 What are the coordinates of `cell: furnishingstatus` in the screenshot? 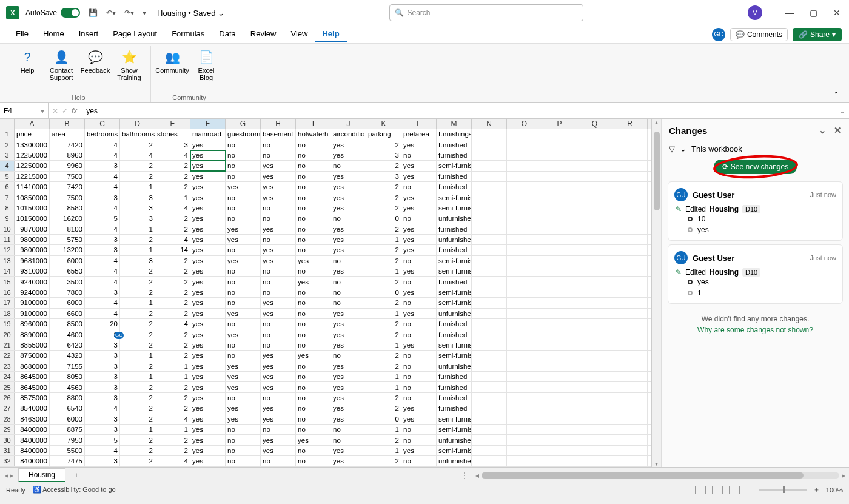 It's located at (454, 134).